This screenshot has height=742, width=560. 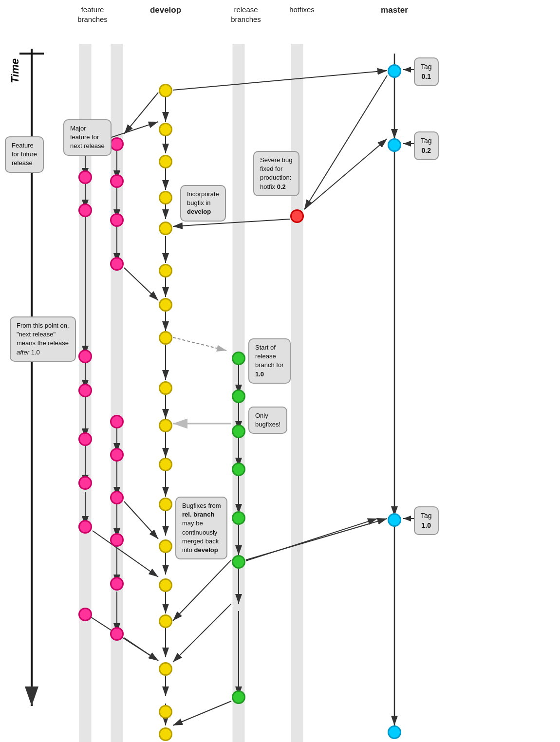 I want to click on callout-severe-bug: Severe bugfixed forproduction:hotfix 0.2, so click(x=277, y=173).